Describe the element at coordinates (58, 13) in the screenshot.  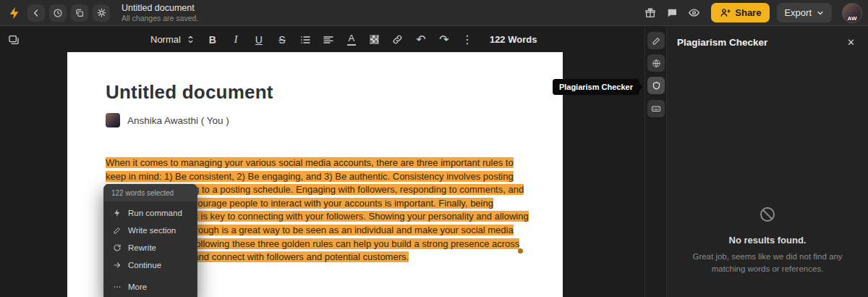
I see `history-icon` at that location.